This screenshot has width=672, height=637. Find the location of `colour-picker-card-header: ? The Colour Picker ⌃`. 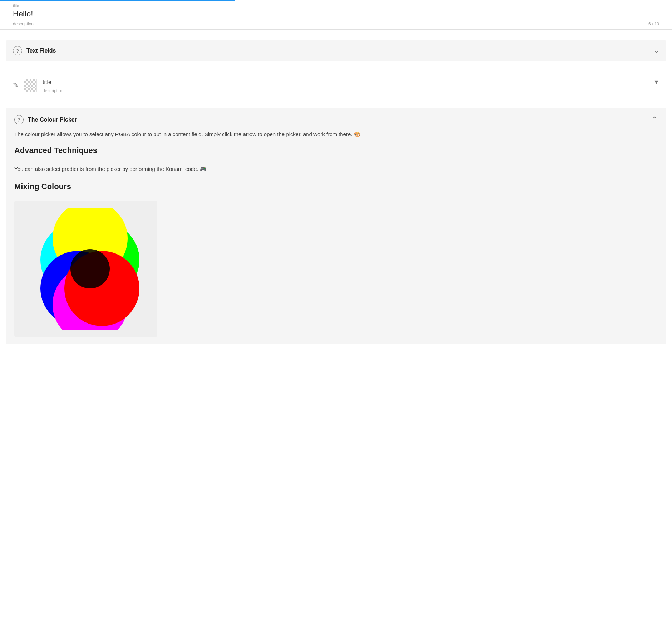

colour-picker-card-header: ? The Colour Picker ⌃ is located at coordinates (336, 120).